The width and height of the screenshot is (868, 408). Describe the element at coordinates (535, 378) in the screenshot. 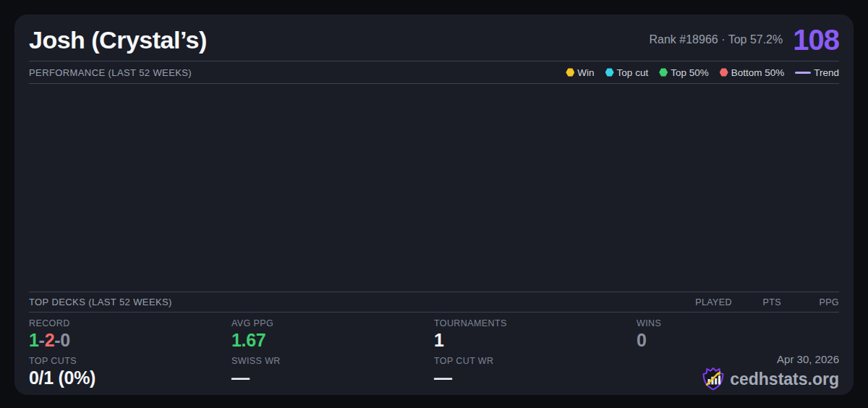

I see `top-cut-wr-value: —` at that location.